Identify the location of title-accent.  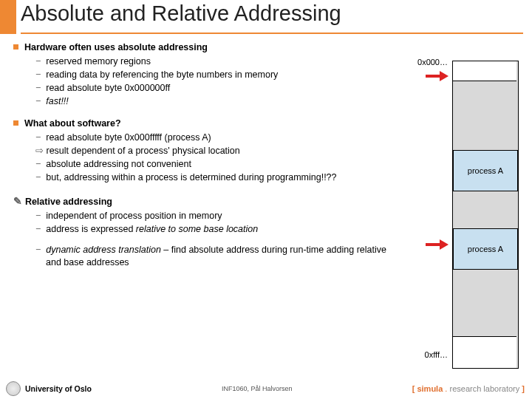
(8, 17).